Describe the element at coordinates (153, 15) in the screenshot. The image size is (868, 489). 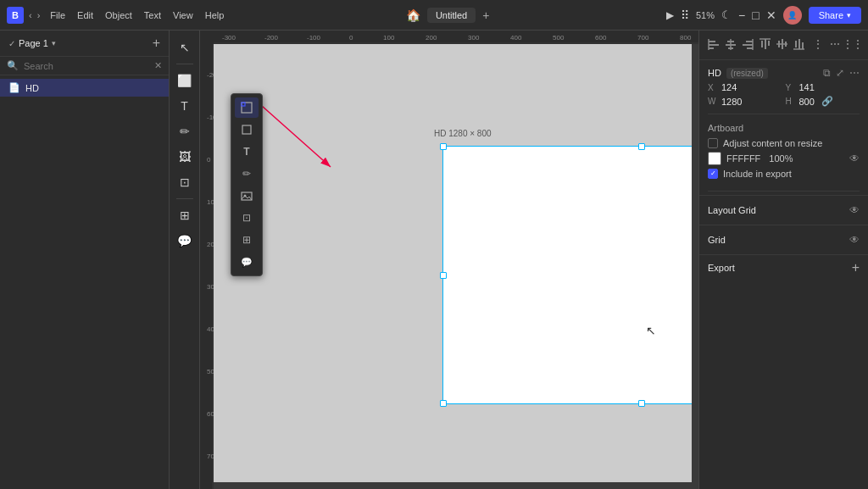
I see `nav-text: Text` at that location.